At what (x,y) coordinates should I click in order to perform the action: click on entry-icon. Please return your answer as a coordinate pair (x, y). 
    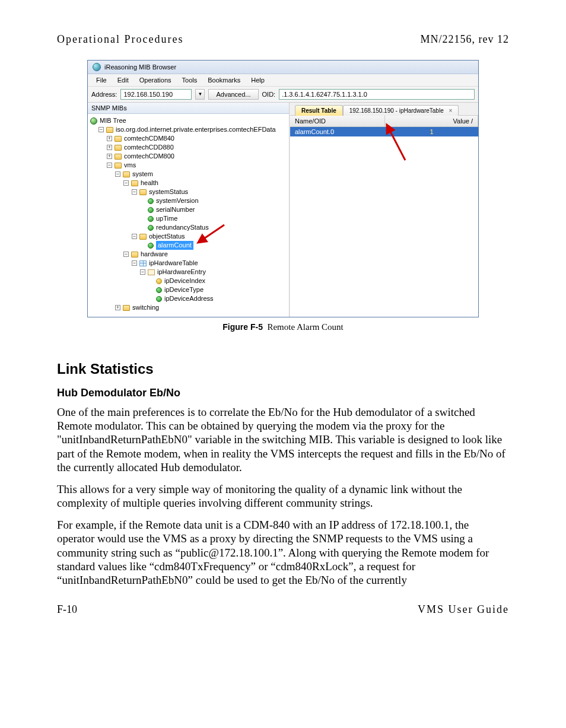
    Looking at the image, I should click on (151, 272).